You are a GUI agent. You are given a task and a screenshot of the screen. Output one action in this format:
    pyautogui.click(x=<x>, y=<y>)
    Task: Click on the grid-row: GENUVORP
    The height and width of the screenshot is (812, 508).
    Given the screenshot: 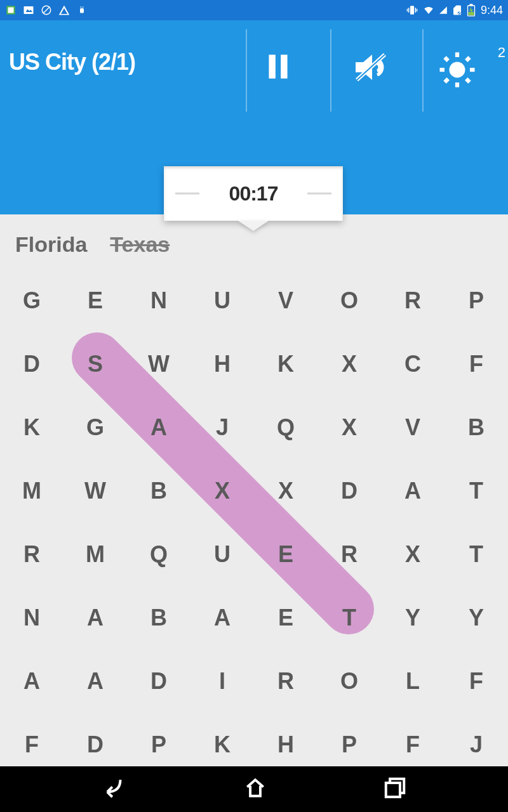 What is the action you would take?
    pyautogui.click(x=254, y=301)
    